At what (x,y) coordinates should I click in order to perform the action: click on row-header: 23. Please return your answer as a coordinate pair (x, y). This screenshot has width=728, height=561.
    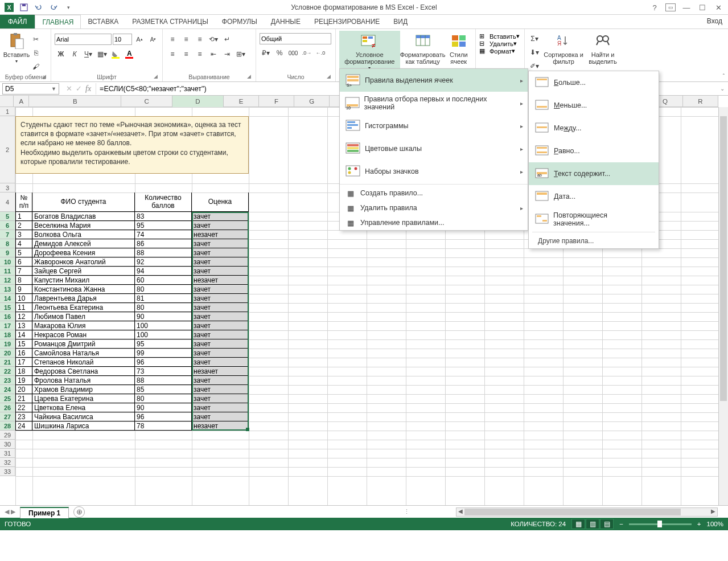
    Looking at the image, I should click on (7, 380).